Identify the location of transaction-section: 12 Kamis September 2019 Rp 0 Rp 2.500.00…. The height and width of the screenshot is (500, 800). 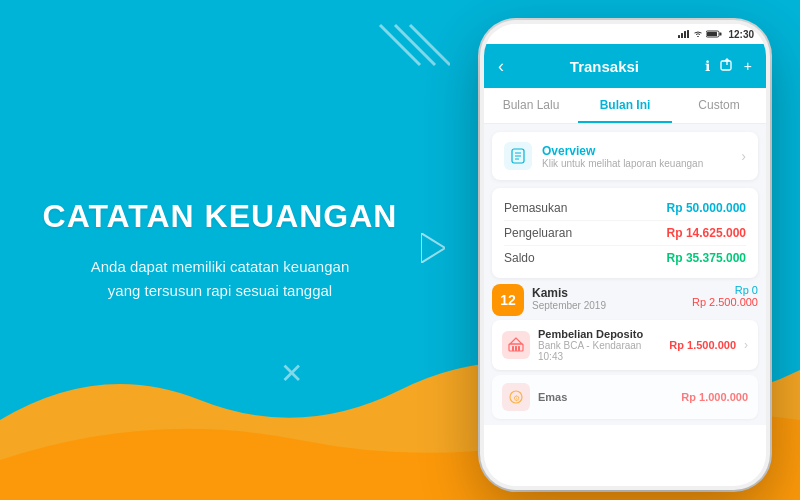
(625, 352).